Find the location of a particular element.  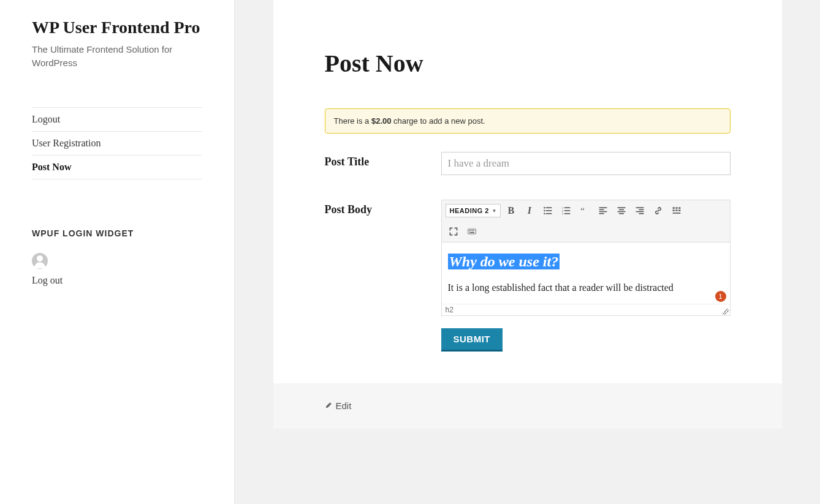

quote-icon: “ is located at coordinates (585, 211).